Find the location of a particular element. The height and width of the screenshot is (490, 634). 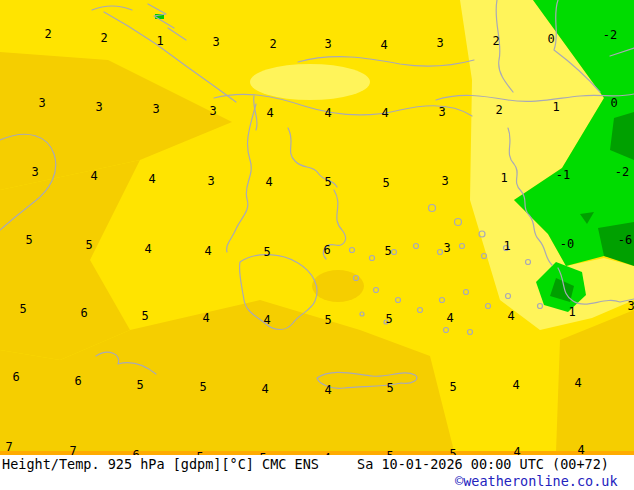

temp-value: -1 is located at coordinates (563, 175).